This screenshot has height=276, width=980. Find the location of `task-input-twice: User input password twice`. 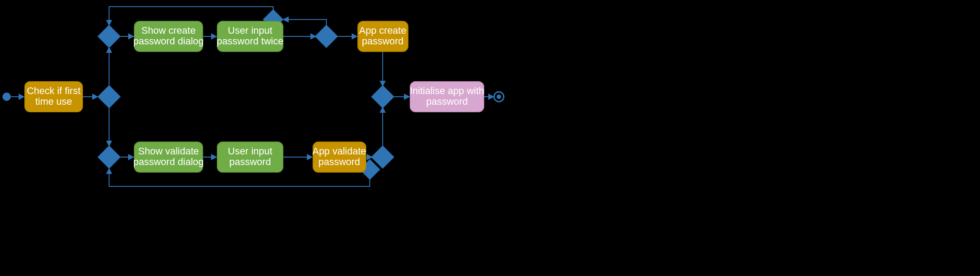

task-input-twice: User input password twice is located at coordinates (250, 36).